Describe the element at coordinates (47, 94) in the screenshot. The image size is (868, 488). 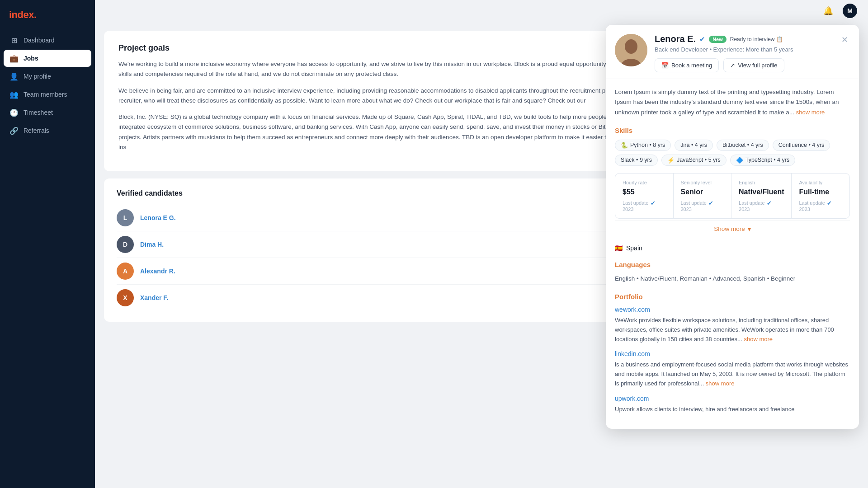
I see `sidebar-item-team-members: 👥 Team members` at that location.